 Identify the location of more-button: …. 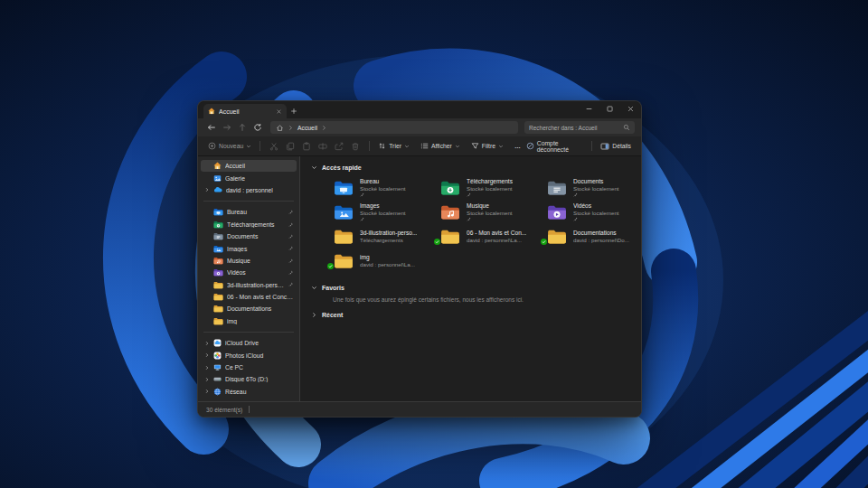
(517, 146).